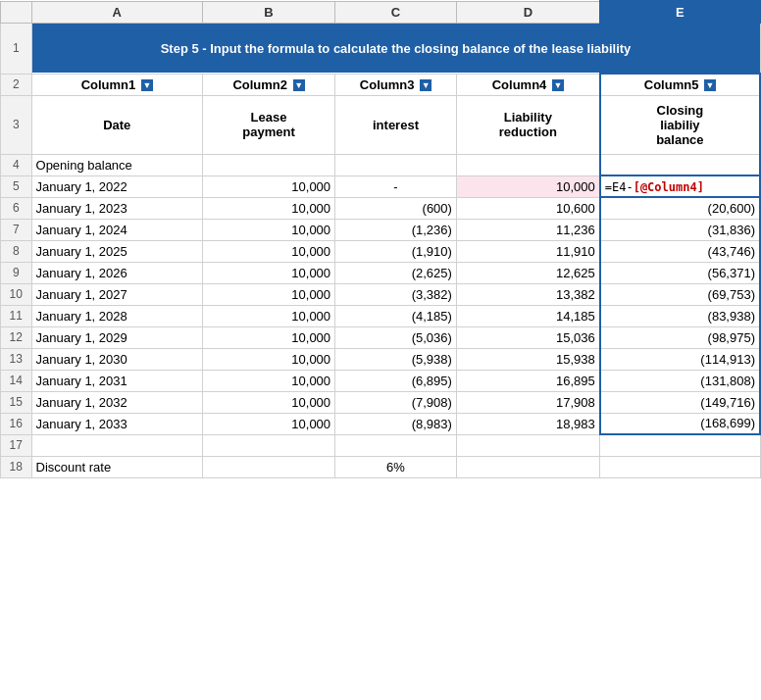 This screenshot has height=700, width=761. What do you see at coordinates (396, 467) in the screenshot?
I see `cell-18c: 6%` at bounding box center [396, 467].